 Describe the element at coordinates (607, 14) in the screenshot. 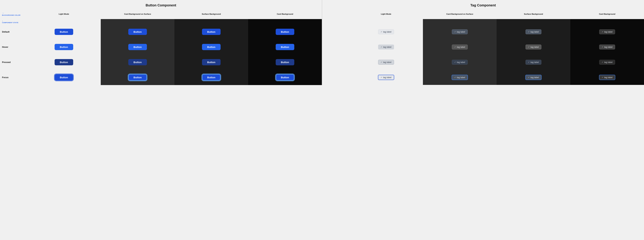

I see `tag-header-col4: Card Background` at that location.